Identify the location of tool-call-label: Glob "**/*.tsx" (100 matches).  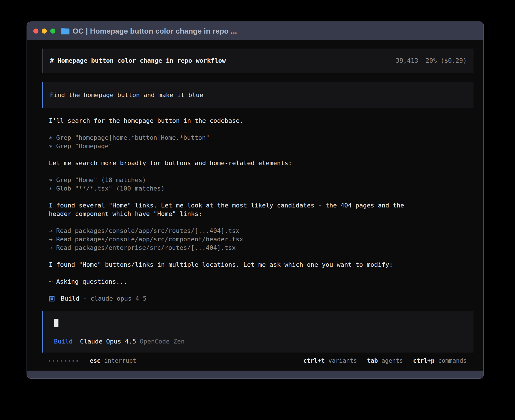
(110, 189).